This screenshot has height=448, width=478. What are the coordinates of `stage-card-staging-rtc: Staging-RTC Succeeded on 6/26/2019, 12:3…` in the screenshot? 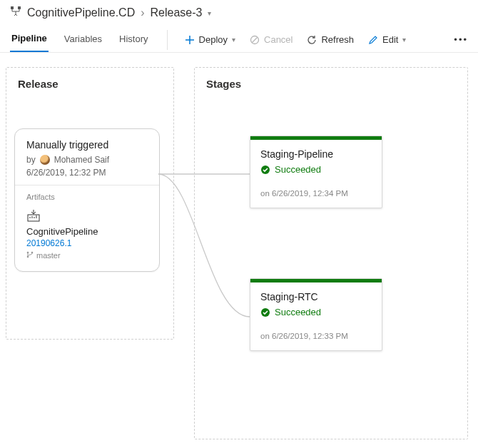 It's located at (316, 315).